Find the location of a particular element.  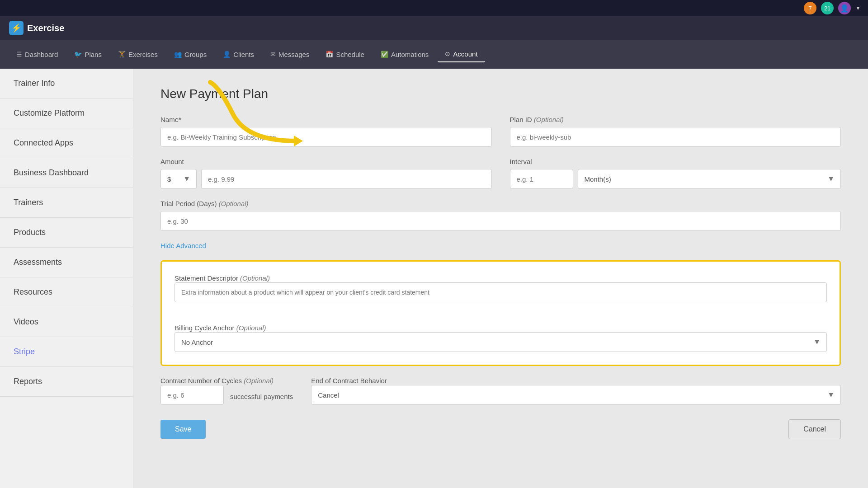

nav-label-exercises: Exercises is located at coordinates (143, 54).